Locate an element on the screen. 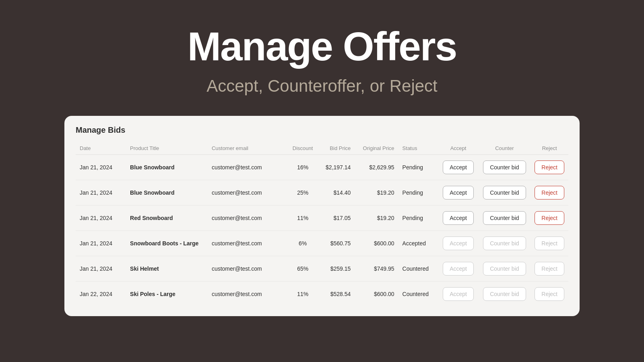  page-title: Manage Offers is located at coordinates (322, 46).